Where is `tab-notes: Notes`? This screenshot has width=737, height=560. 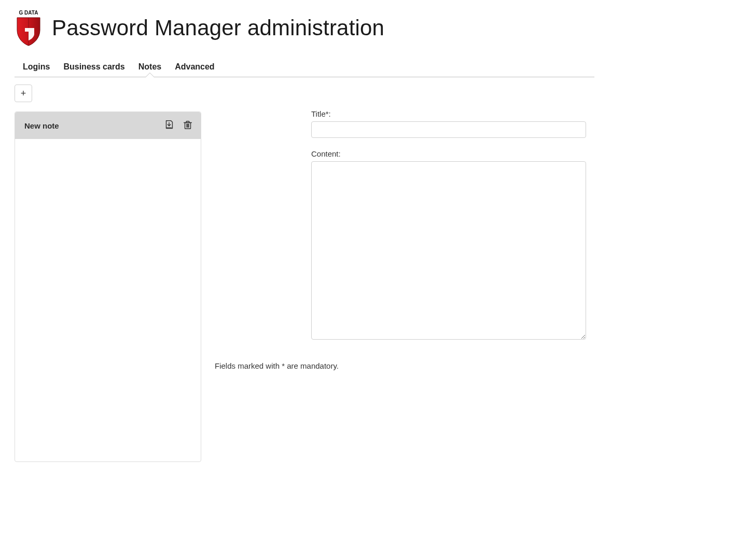
tab-notes: Notes is located at coordinates (150, 69).